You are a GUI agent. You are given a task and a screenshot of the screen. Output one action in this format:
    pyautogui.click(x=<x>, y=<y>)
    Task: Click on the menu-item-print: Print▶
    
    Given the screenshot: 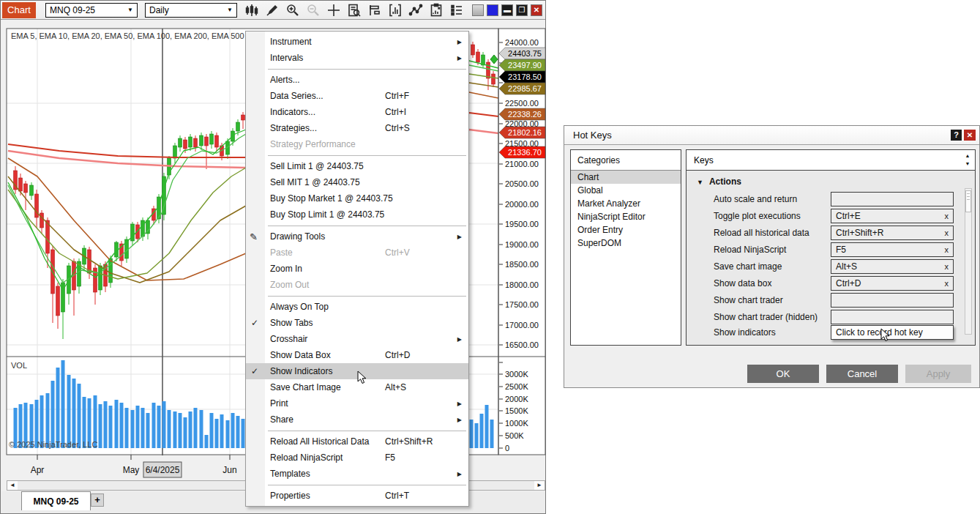 What is the action you would take?
    pyautogui.click(x=357, y=403)
    